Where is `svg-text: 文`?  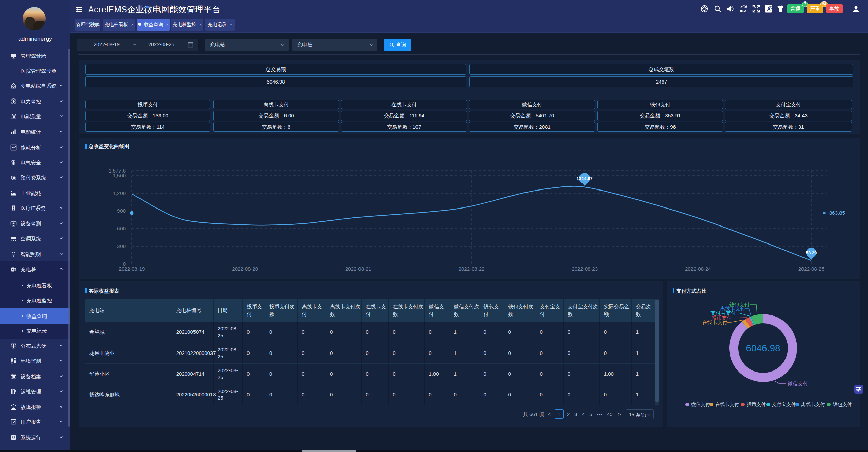
svg-text: 文 is located at coordinates (771, 7).